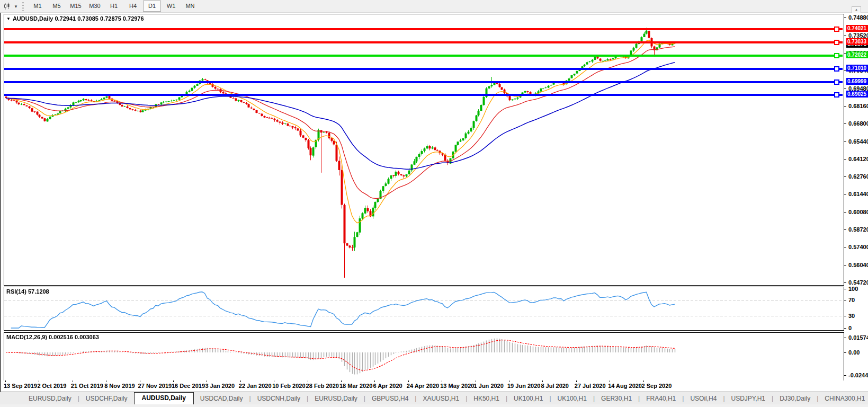 The width and height of the screenshot is (868, 407). I want to click on chart-type-dropdown-caret: ▾, so click(16, 6).